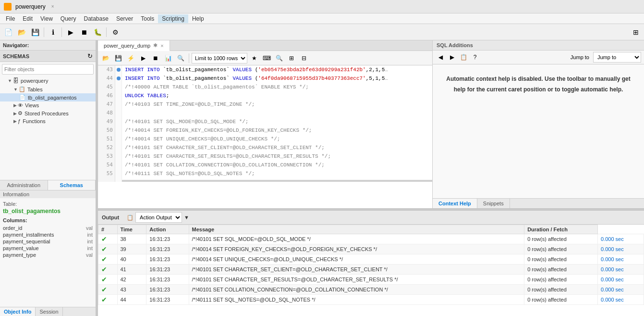 The image size is (644, 316). Describe the element at coordinates (8, 7) in the screenshot. I see `app-icon` at that location.